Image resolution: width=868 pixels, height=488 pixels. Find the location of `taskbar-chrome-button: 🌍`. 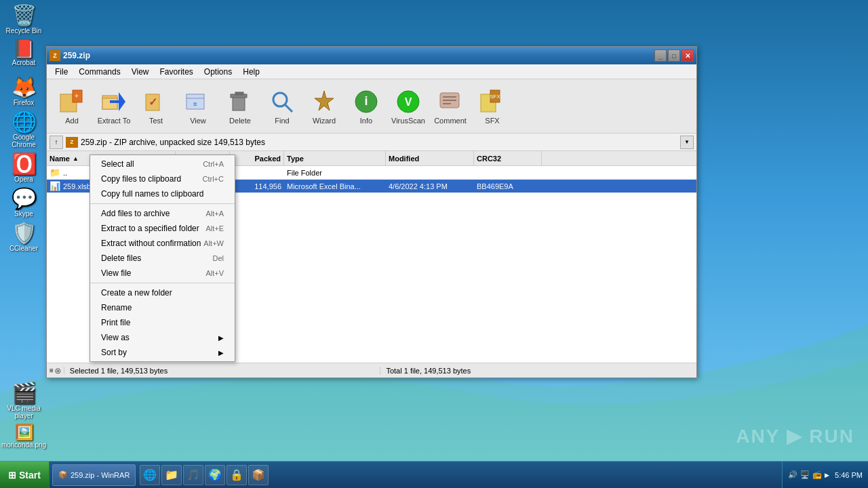

taskbar-chrome-button: 🌍 is located at coordinates (215, 475).